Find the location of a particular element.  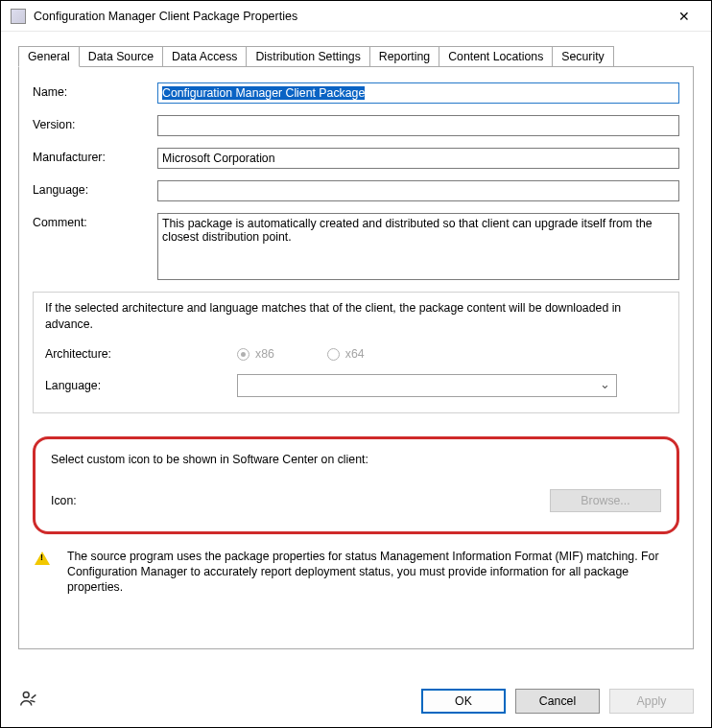

apply-button: Apply is located at coordinates (652, 701).